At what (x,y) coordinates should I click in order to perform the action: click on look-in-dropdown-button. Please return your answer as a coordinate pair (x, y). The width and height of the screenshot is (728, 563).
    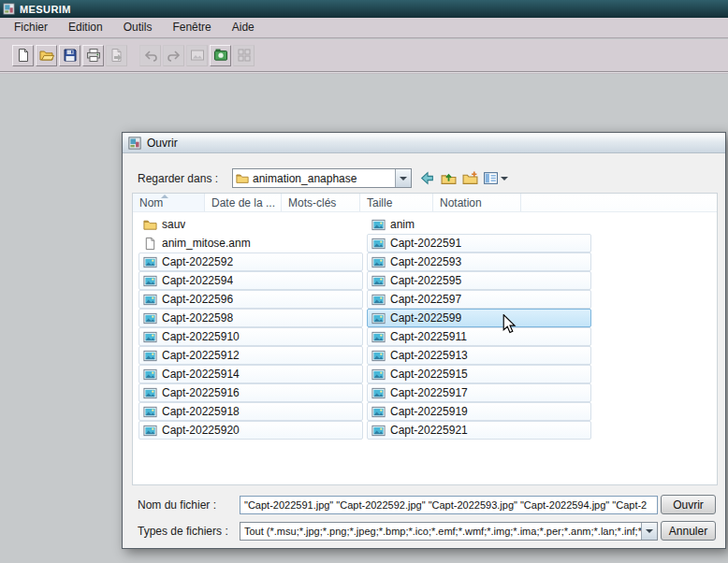
    Looking at the image, I should click on (402, 178).